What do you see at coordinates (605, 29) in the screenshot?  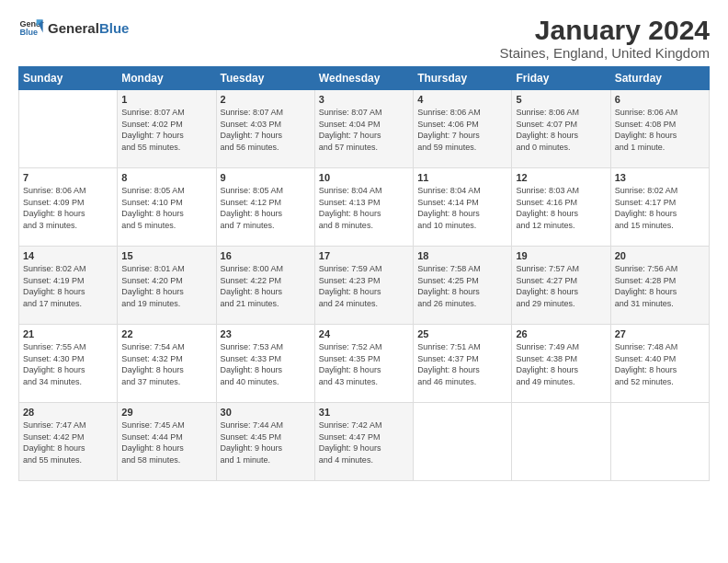 I see `main-title: January 2024` at bounding box center [605, 29].